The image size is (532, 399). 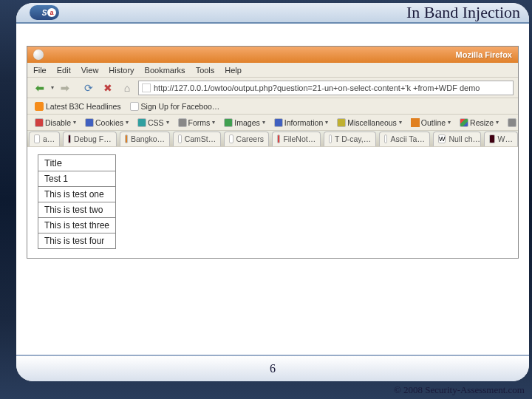 What do you see at coordinates (77, 179) in the screenshot?
I see `table-row: Test 1` at bounding box center [77, 179].